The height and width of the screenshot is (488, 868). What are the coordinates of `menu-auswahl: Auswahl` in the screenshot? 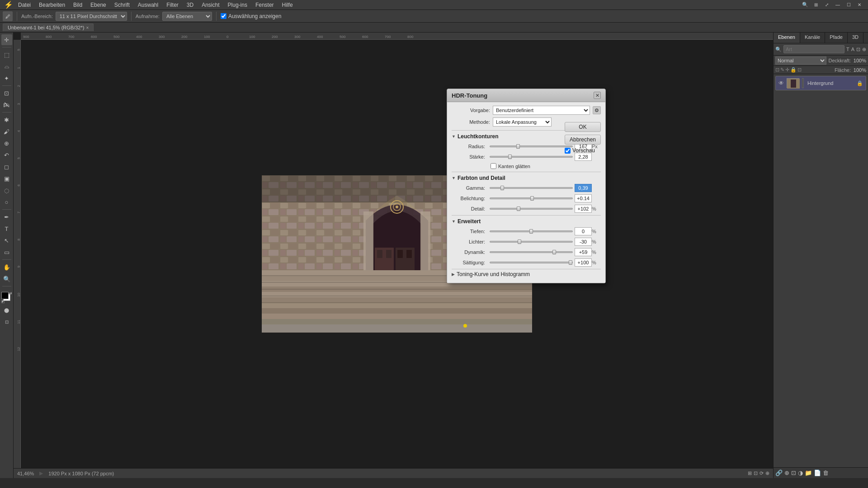 It's located at (148, 5).